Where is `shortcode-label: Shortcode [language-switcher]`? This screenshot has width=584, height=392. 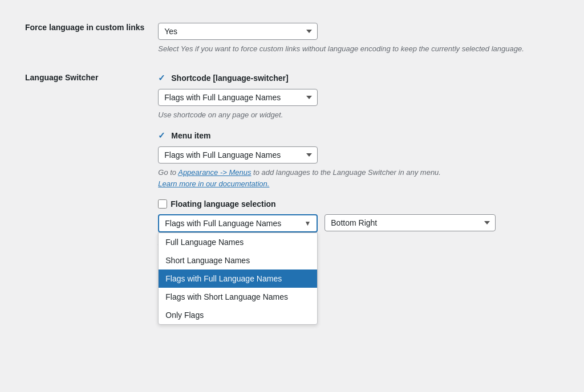
shortcode-label: Shortcode [language-switcher] is located at coordinates (229, 78).